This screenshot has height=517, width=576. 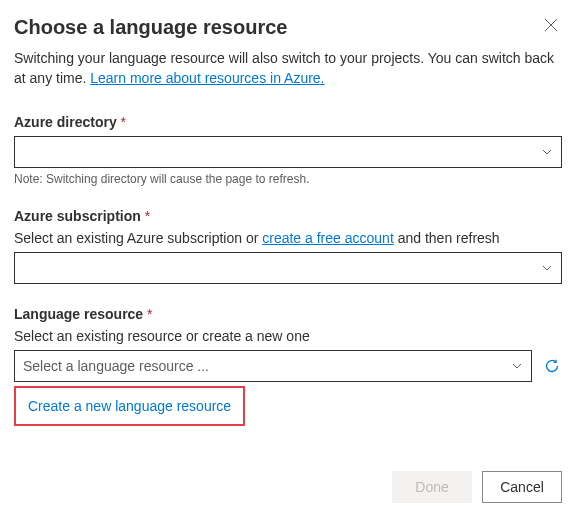 I want to click on field-azure-directory: Azure directory * Note: Switching direct…, so click(x=288, y=150).